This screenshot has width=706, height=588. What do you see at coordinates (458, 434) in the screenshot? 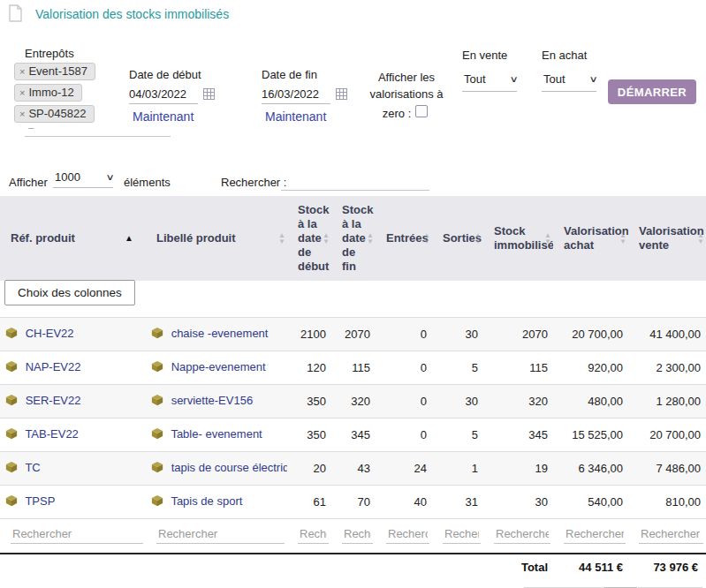
I see `cell-sorties: 5` at bounding box center [458, 434].